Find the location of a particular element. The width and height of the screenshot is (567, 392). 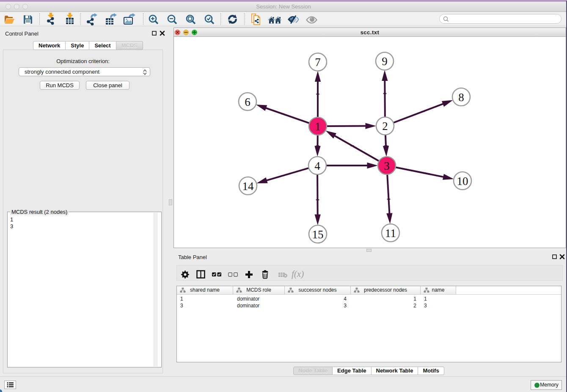

svg-text: 10 is located at coordinates (463, 181).